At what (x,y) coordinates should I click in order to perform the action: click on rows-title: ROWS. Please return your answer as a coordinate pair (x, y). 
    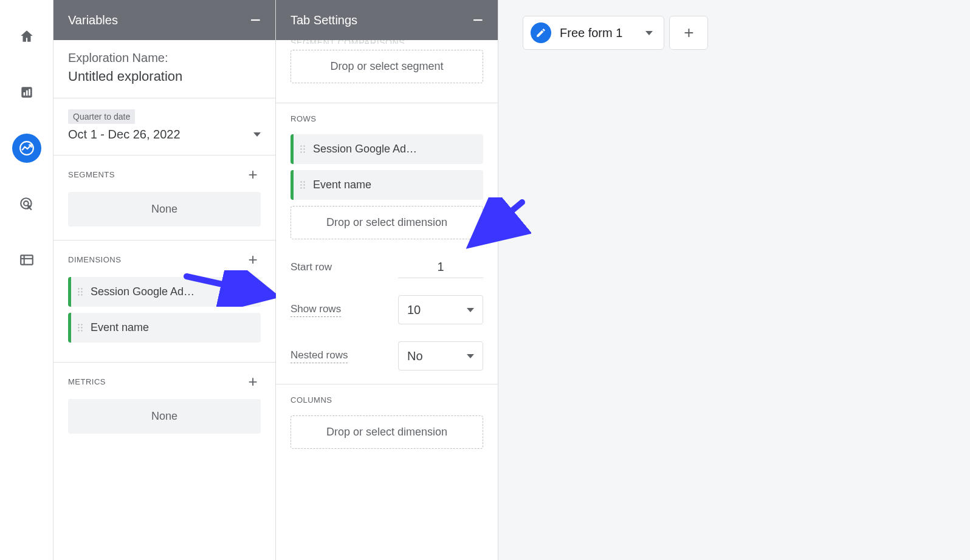
    Looking at the image, I should click on (303, 119).